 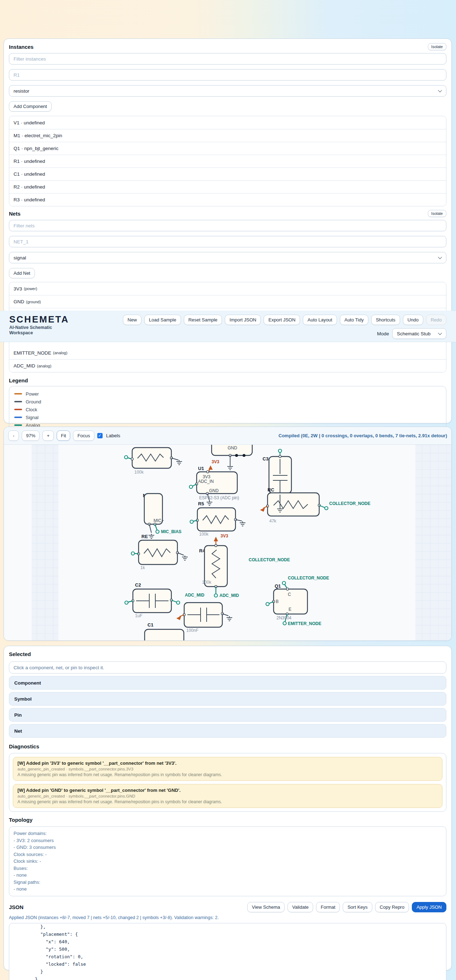 What do you see at coordinates (227, 409) in the screenshot?
I see `legend: Power Ground Clock Signal Analog` at bounding box center [227, 409].